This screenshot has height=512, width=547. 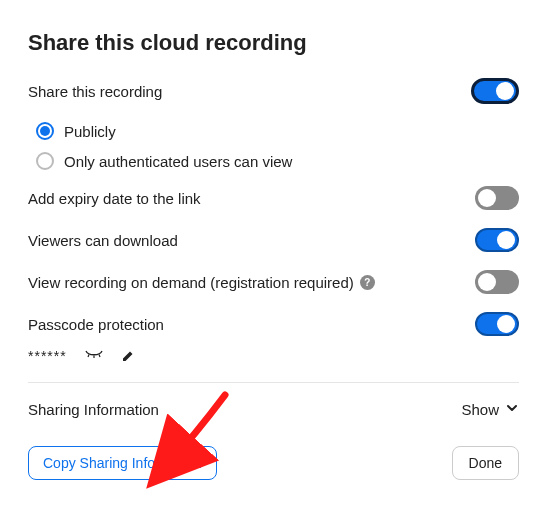 I want to click on help-icon: ?, so click(x=368, y=282).